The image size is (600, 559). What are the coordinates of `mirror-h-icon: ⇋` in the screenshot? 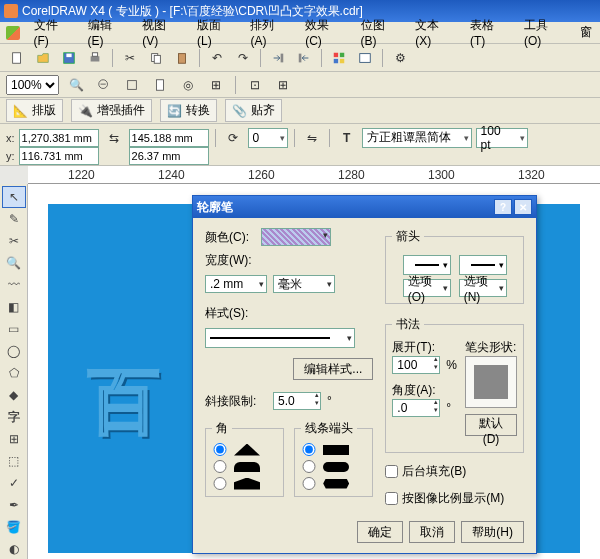 It's located at (312, 138).